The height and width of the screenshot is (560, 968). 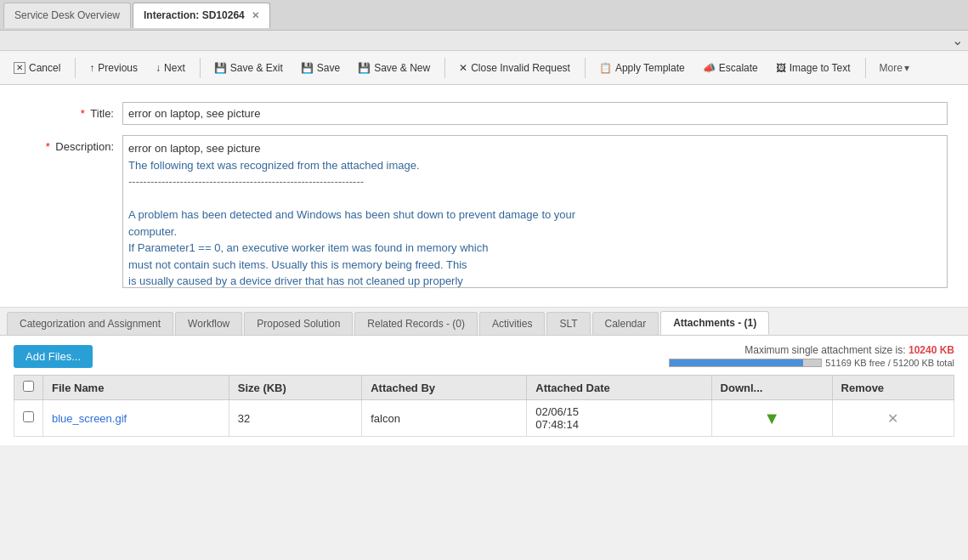 I want to click on tab-interaction-label: Interaction: SD10264, so click(x=194, y=15).